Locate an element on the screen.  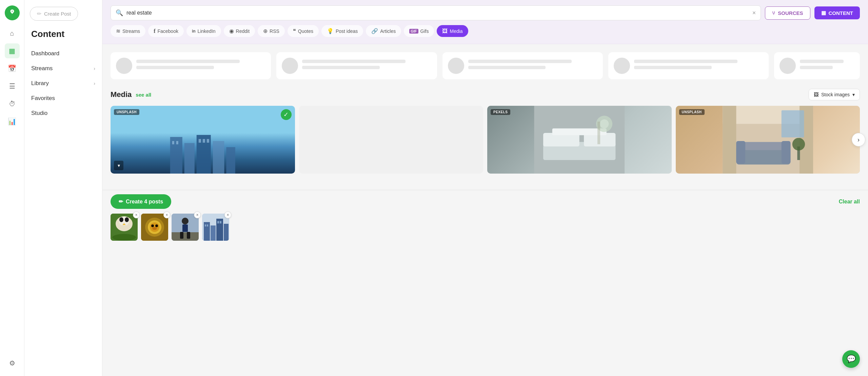
media-card-bedroom: PEXELS is located at coordinates (579, 140).